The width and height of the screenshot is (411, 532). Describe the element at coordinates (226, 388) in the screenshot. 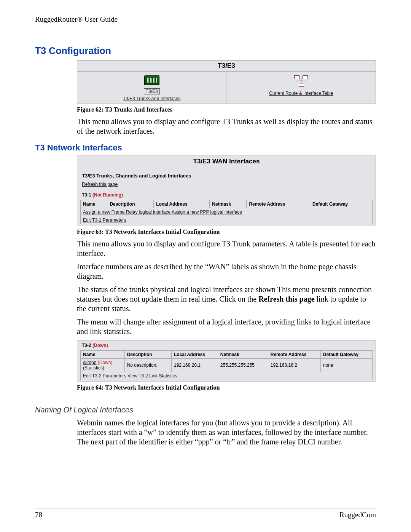

I see `figure-64-caption: Figure 64: T3 Network Interfaces Initial…` at that location.